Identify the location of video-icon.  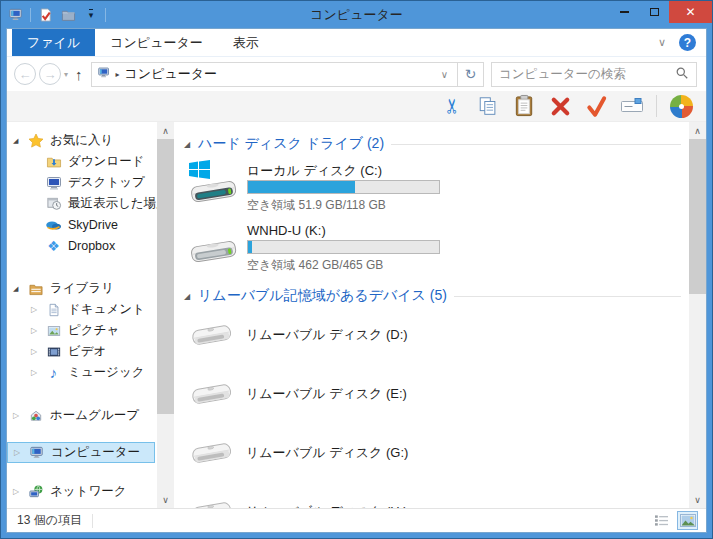
(54, 352).